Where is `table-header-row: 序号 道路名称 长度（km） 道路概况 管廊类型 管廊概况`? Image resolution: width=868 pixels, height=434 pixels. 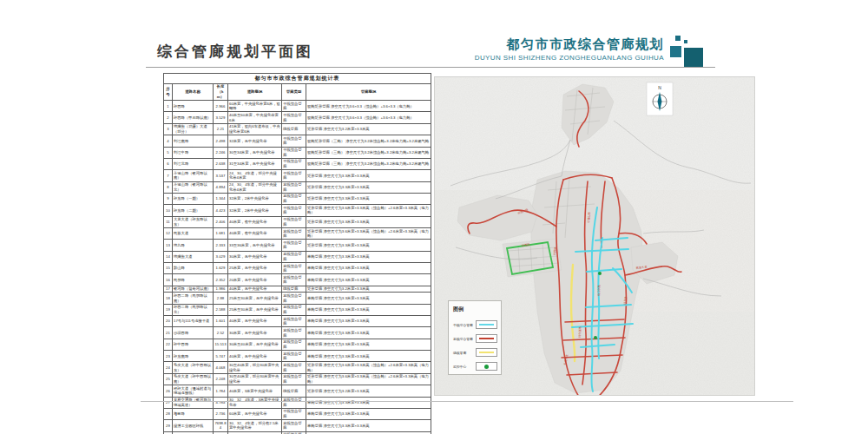
table-header-row: 序号 道路名称 长度（km） 道路概况 管廊类型 管廊概况 is located at coordinates (298, 92).